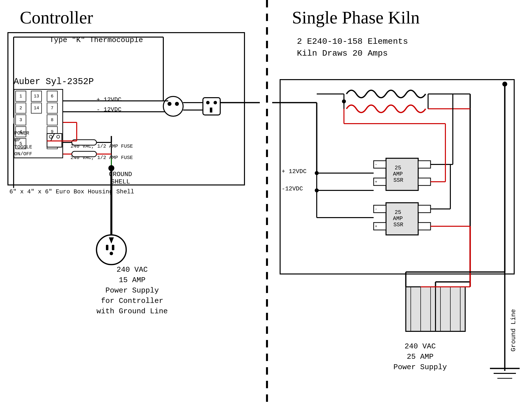  What do you see at coordinates (132, 291) in the screenshot?
I see `controller-ps-label: 240 VAC 15 AMP Power Supply for Controll…` at bounding box center [132, 291].